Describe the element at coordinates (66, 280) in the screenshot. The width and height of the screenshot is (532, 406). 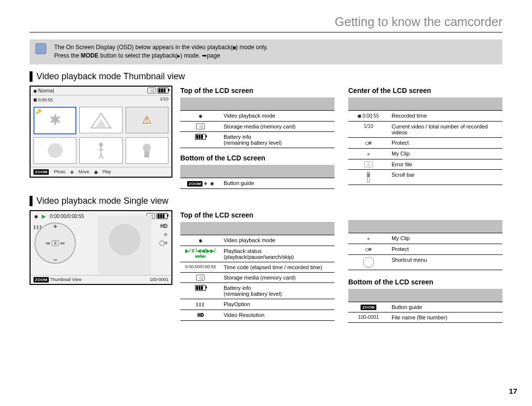
I see `thumbnail-view-label: Thumbnail View` at that location.